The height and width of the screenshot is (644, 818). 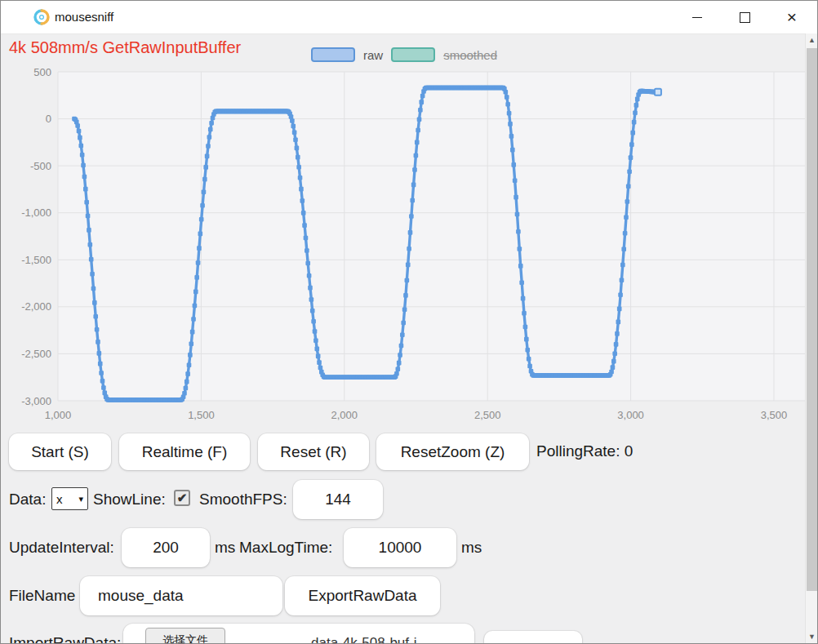 What do you see at coordinates (697, 18) in the screenshot?
I see `minimize-icon` at bounding box center [697, 18].